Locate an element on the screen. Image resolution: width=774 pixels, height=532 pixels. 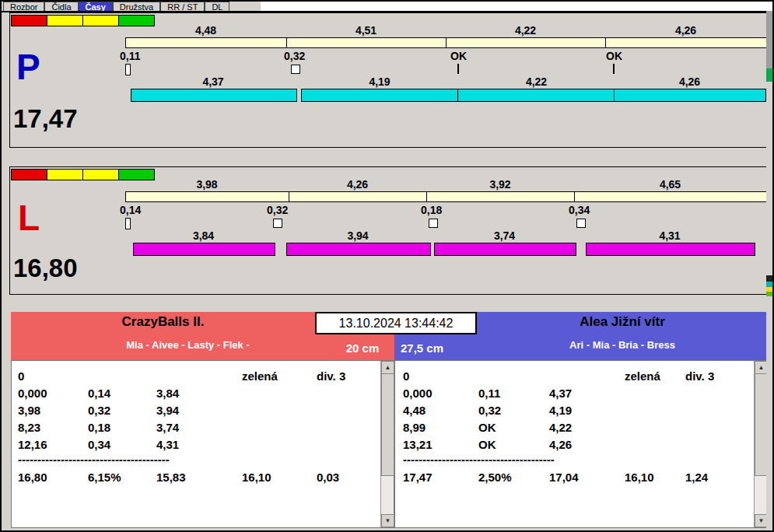
totals-row: 17,47 2,50% 17,04 16,10 1,24 is located at coordinates (574, 477).